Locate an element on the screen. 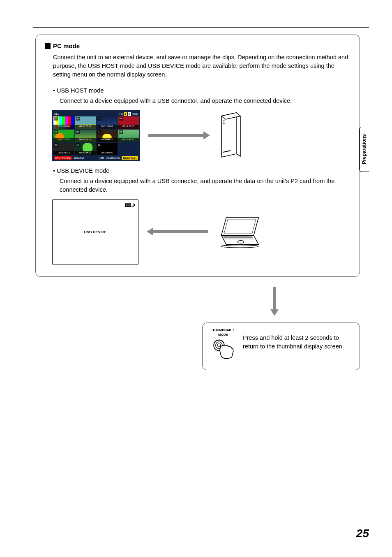  return-instruction-text: Press and hold at least 2 seconds to ret… is located at coordinates (297, 340).